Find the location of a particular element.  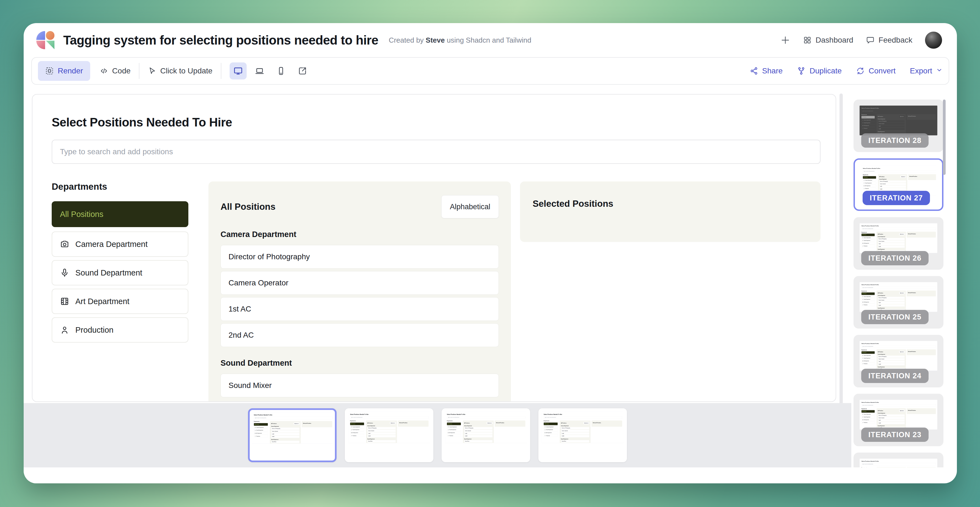

convert-button: Convert is located at coordinates (876, 71).